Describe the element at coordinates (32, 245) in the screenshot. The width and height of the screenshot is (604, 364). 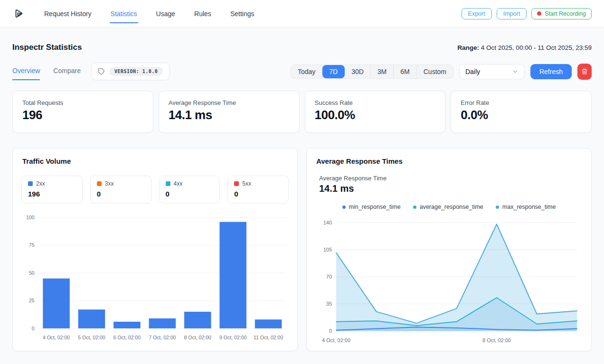
I see `svg-text: 75` at that location.